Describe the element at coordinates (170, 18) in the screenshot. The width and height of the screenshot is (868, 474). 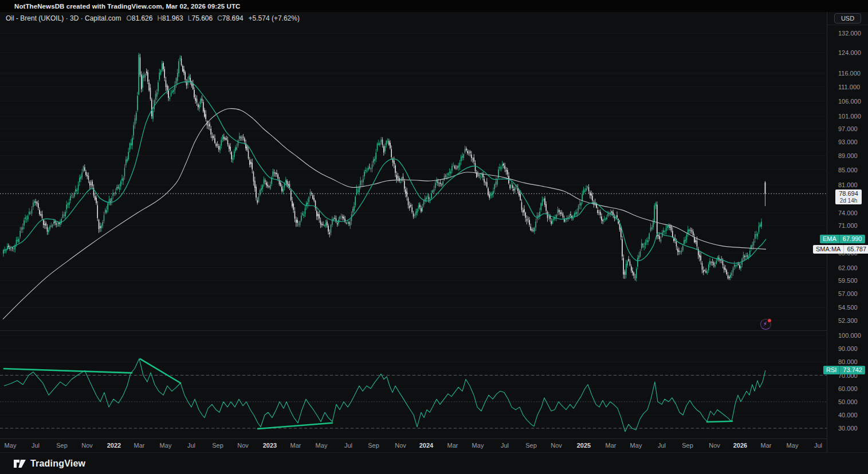
I see `ohlc-item: H81.963` at that location.